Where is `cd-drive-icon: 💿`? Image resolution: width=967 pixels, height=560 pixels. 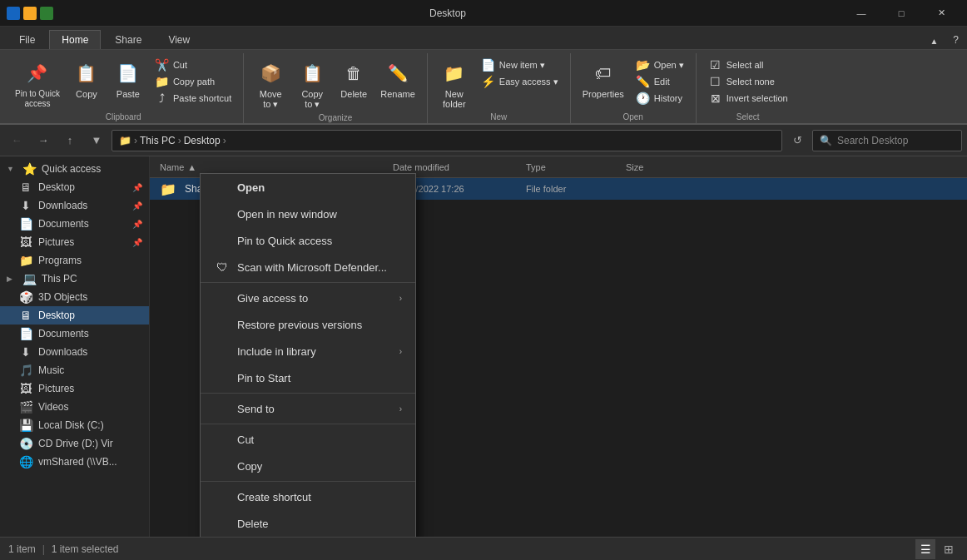
cd-drive-icon: 💿 is located at coordinates (26, 444).